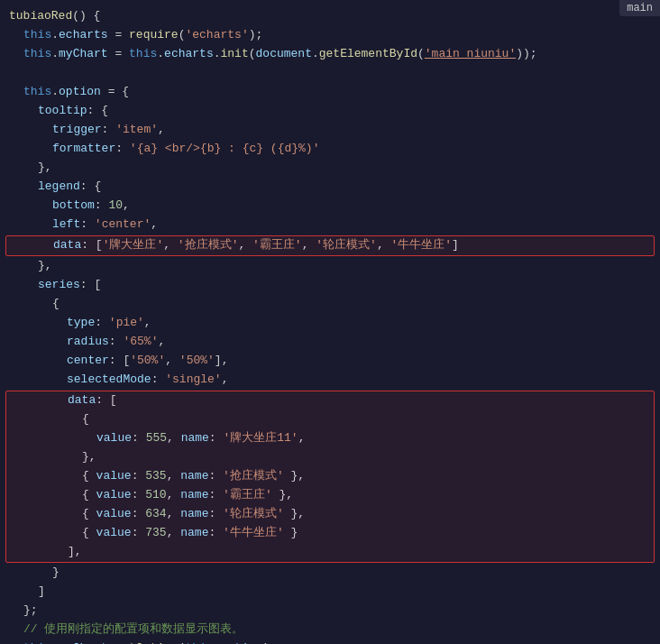 The image size is (660, 644). I want to click on line-26: { value: 510, name: '霸王庄' },, so click(330, 496).